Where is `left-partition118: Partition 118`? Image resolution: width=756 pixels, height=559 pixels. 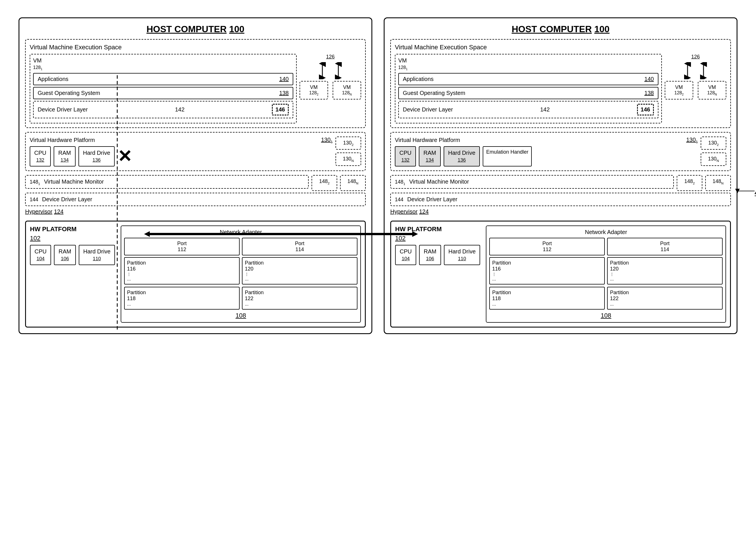 left-partition118: Partition 118 is located at coordinates (182, 298).